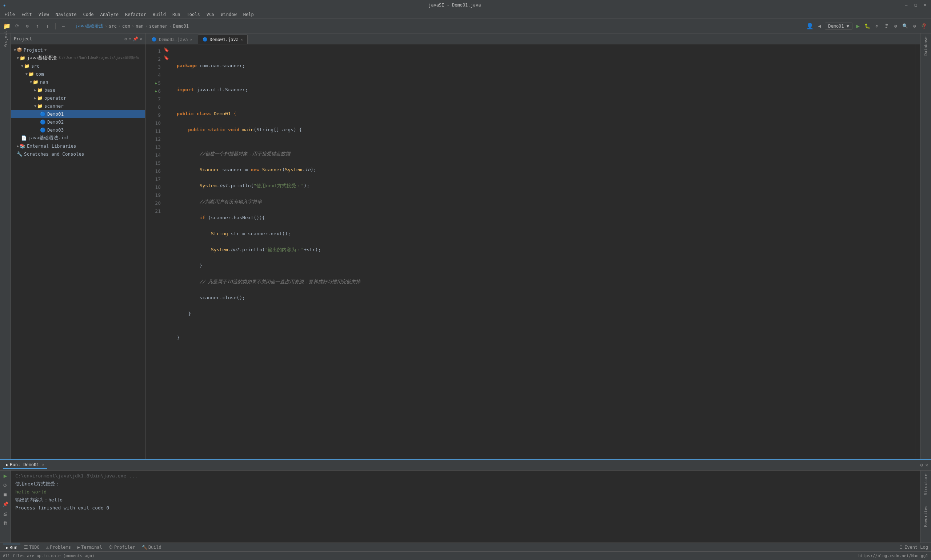 The height and width of the screenshot is (560, 931). What do you see at coordinates (38, 26) in the screenshot?
I see `toolbar-up: ↑` at bounding box center [38, 26].